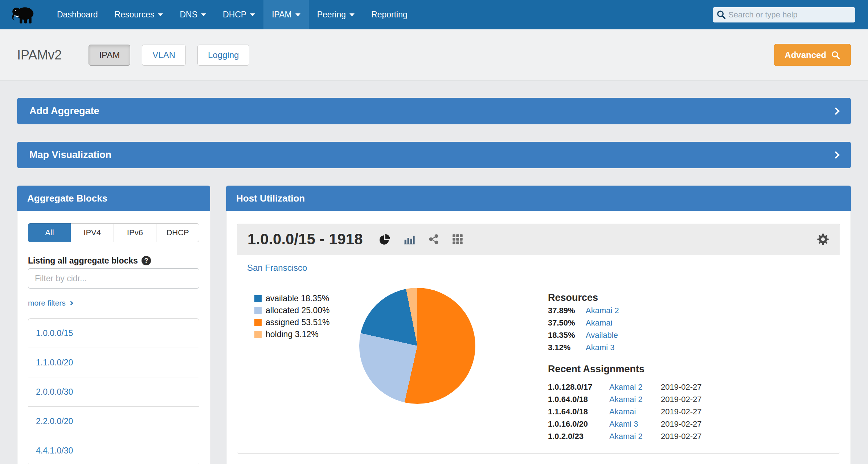 The height and width of the screenshot is (464, 868). Describe the element at coordinates (599, 323) in the screenshot. I see `resource-link: Akamai` at that location.